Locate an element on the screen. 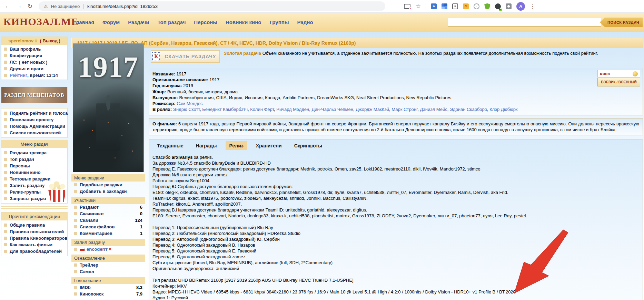 The height and width of the screenshot is (300, 644). patrons-banner: РАЗДЕЛ МЕЦЕНАТОВ is located at coordinates (34, 95).